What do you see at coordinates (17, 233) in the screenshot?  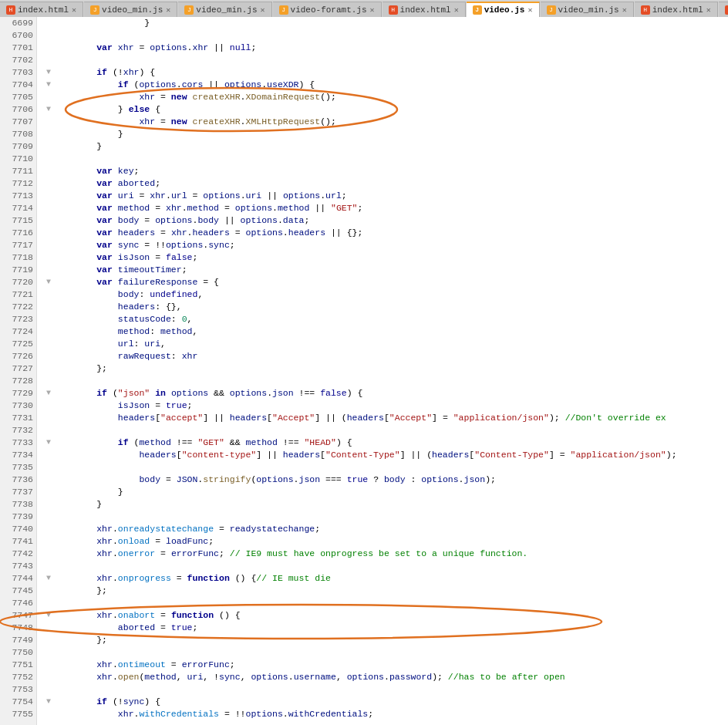 I see `ln-7716: 7716` at bounding box center [17, 233].